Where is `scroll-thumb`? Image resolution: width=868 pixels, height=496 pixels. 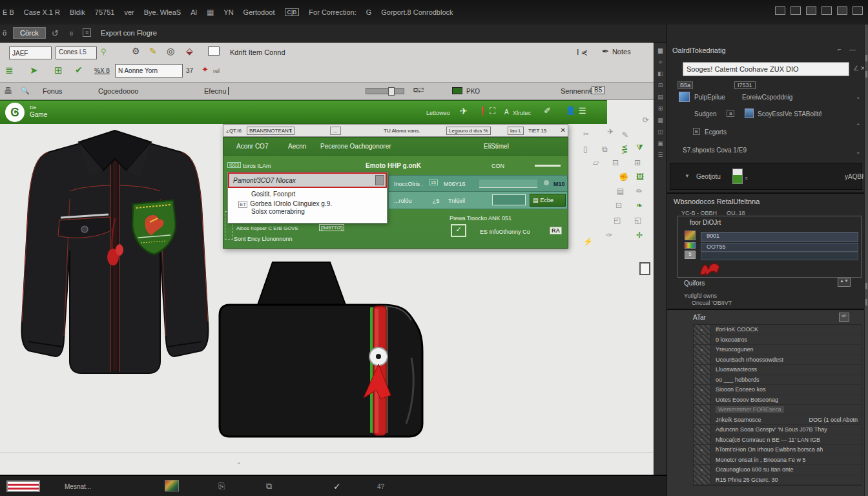 scroll-thumb is located at coordinates (380, 180).